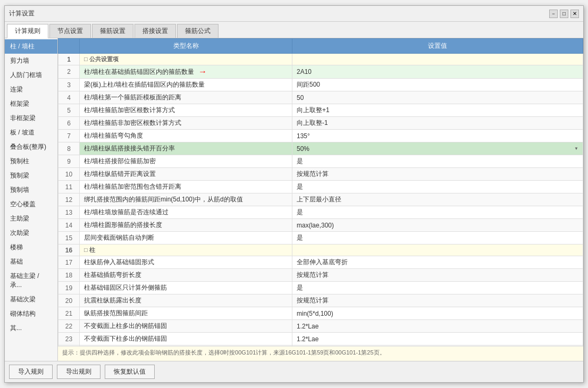  Describe the element at coordinates (321, 72) in the screenshot. I see `table-row: 2 柱/墙柱在基础插筋锚固区内的箍筋数量 → 2A10` at that location.